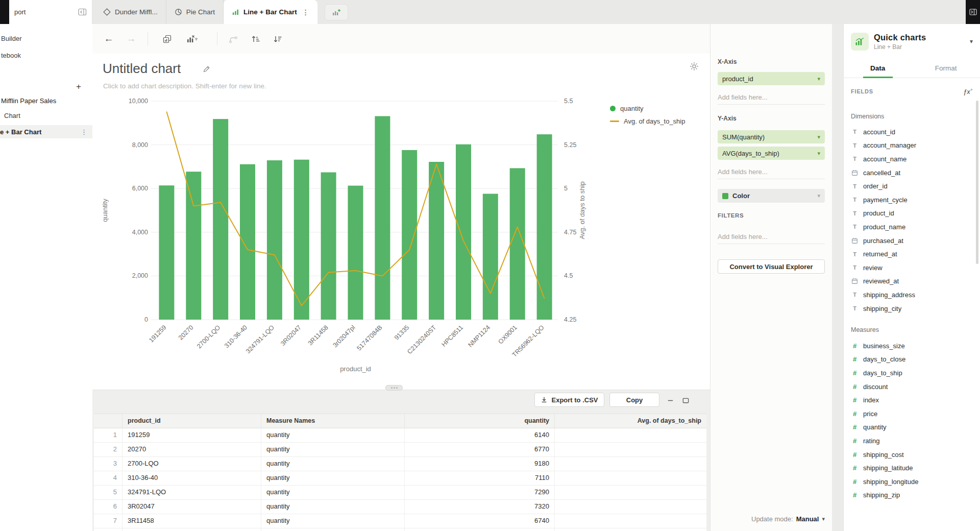  I want to click on y-axis-add-fields-input: Add fields here..., so click(771, 173).